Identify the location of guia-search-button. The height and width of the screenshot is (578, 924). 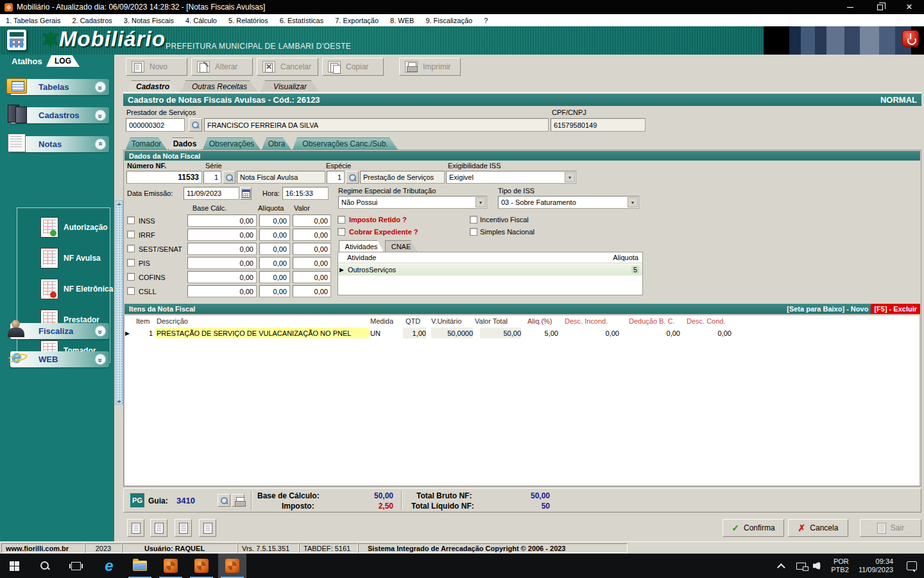
(224, 500).